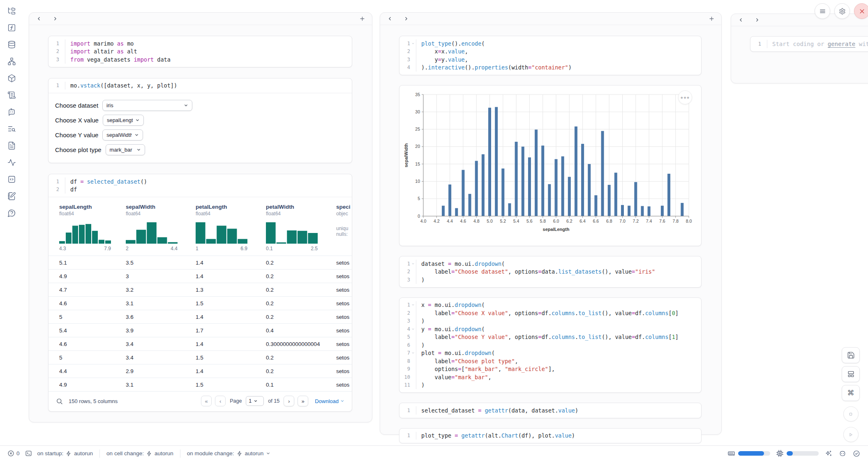 The height and width of the screenshot is (461, 868). I want to click on stop-button, so click(851, 414).